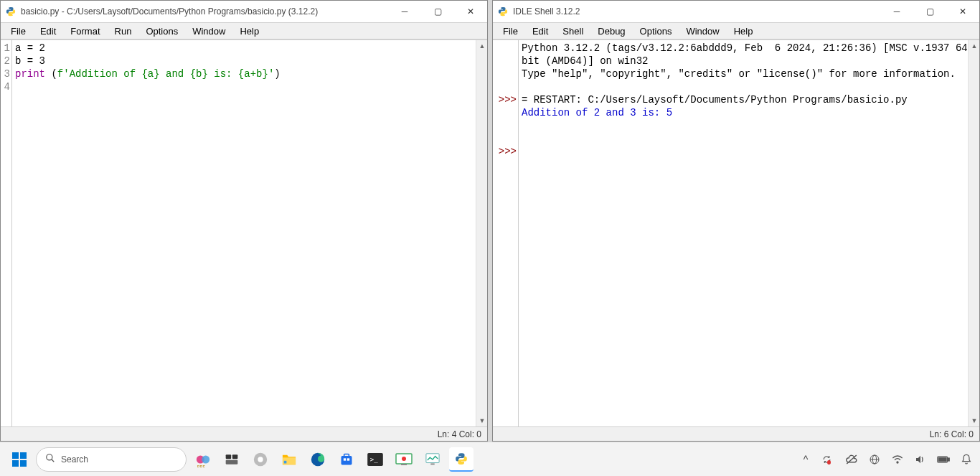  Describe the element at coordinates (852, 459) in the screenshot. I see `cloud-icon` at that location.